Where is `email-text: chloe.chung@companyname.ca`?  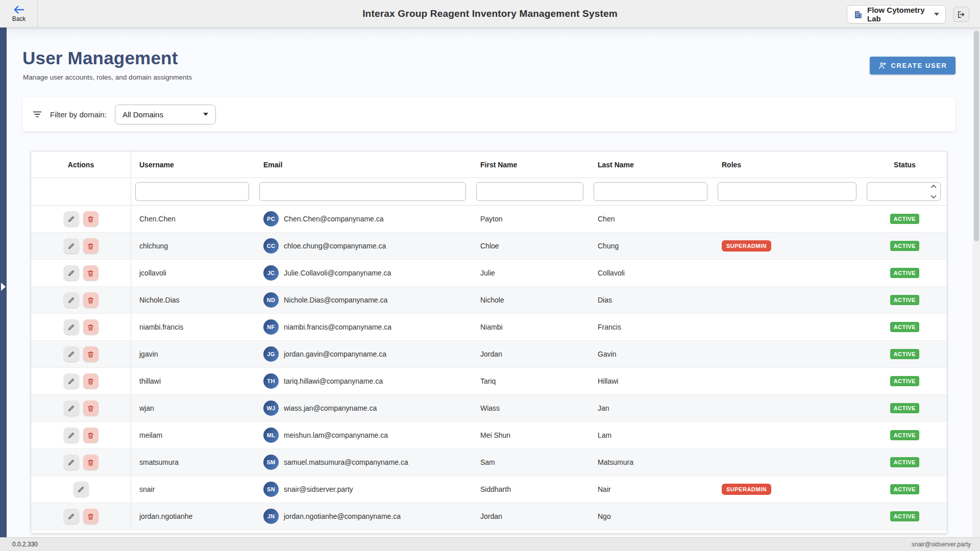
email-text: chloe.chung@companyname.ca is located at coordinates (335, 246).